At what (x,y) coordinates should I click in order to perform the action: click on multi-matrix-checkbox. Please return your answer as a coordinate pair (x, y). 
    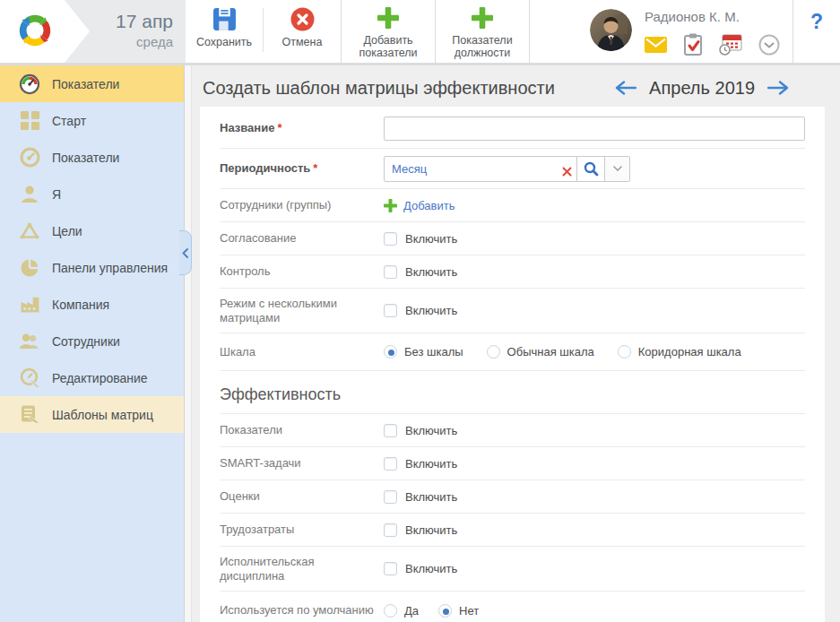
    Looking at the image, I should click on (391, 310).